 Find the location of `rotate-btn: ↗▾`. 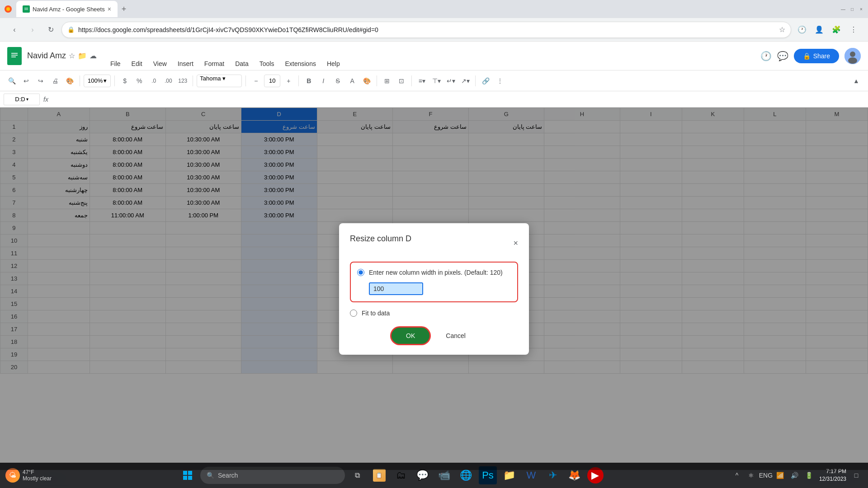

rotate-btn: ↗▾ is located at coordinates (465, 81).